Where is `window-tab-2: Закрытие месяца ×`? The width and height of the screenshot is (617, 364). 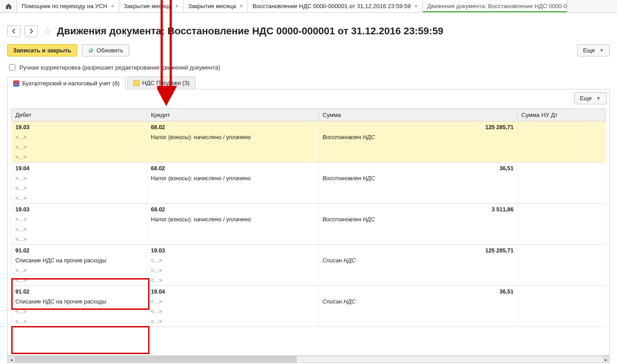
window-tab-2: Закрытие месяца × is located at coordinates (216, 6).